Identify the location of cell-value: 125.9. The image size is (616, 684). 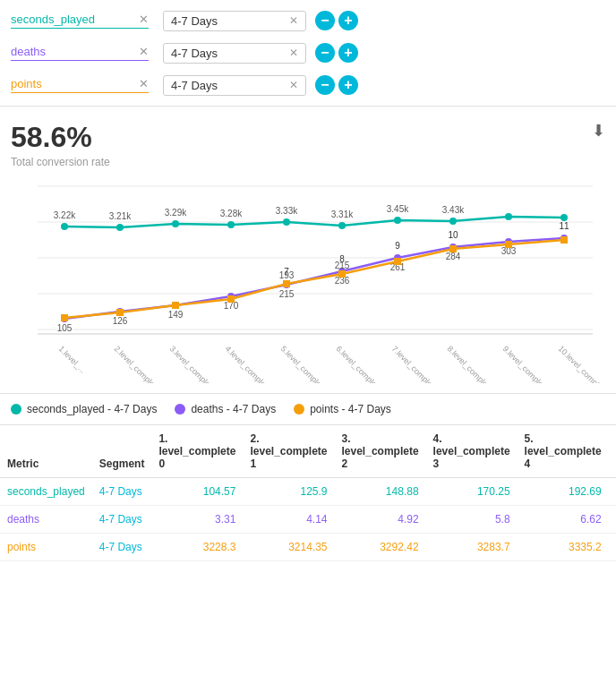
(288, 492).